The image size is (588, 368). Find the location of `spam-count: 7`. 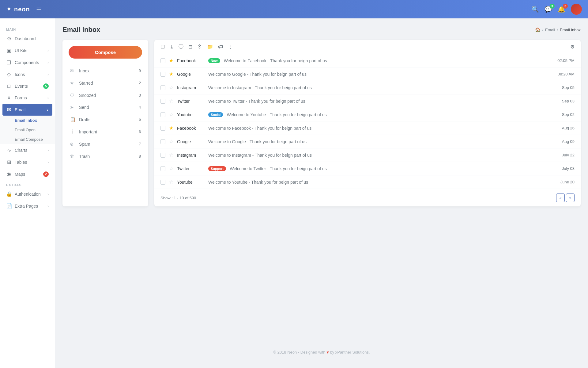

spam-count: 7 is located at coordinates (140, 144).